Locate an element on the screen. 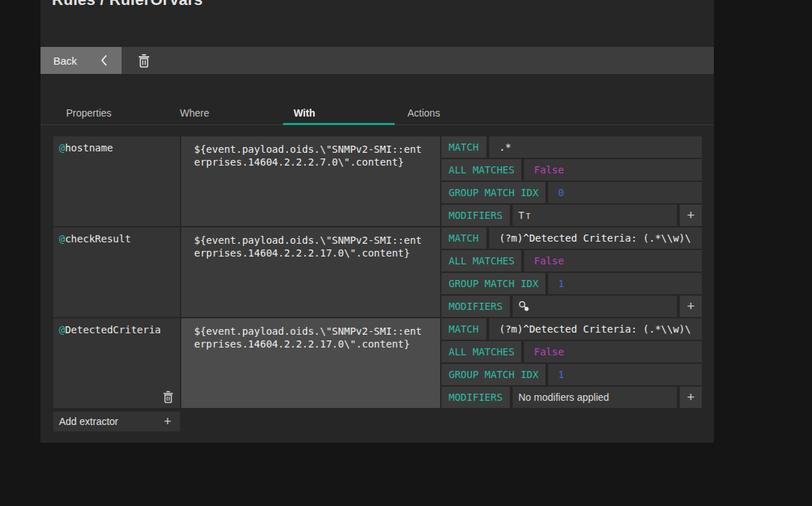  add-extractor-label: Add extractor is located at coordinates (88, 421).